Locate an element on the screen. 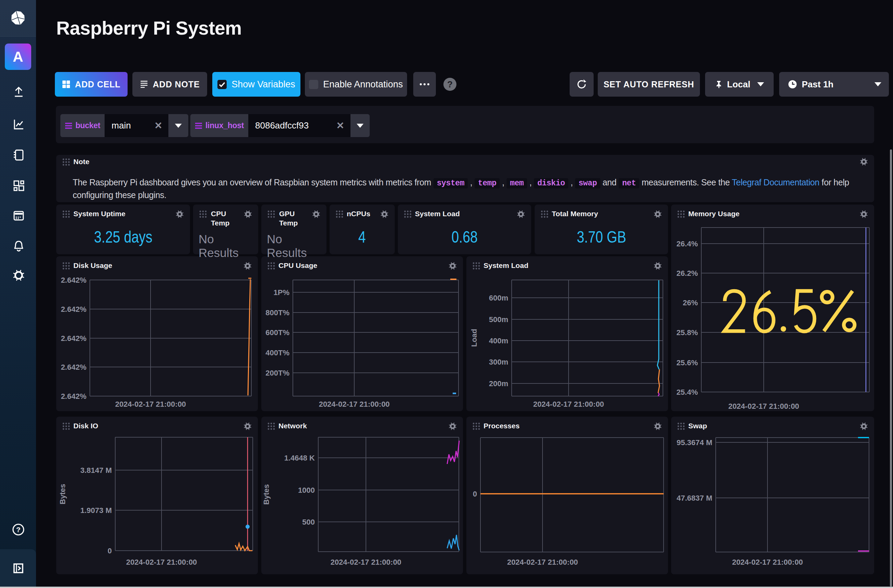 This screenshot has width=893, height=588. svg-text: 600T% is located at coordinates (277, 332).